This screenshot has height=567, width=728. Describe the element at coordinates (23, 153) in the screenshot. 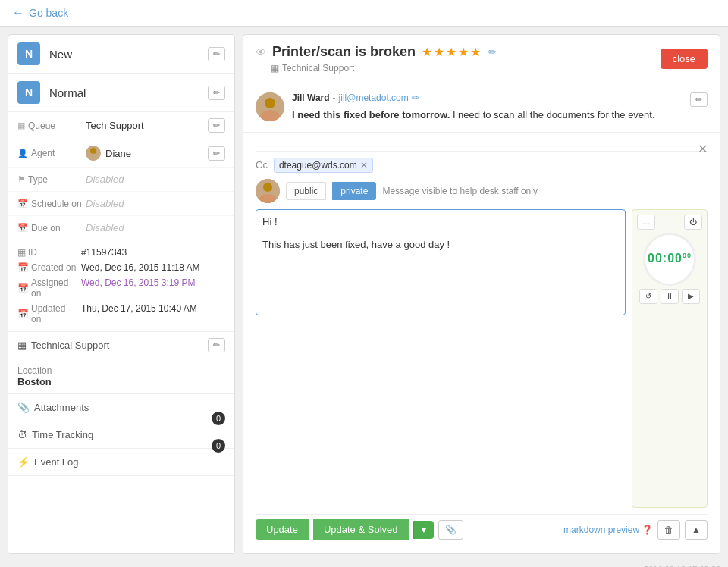

I see `agent-icon: 👤` at that location.